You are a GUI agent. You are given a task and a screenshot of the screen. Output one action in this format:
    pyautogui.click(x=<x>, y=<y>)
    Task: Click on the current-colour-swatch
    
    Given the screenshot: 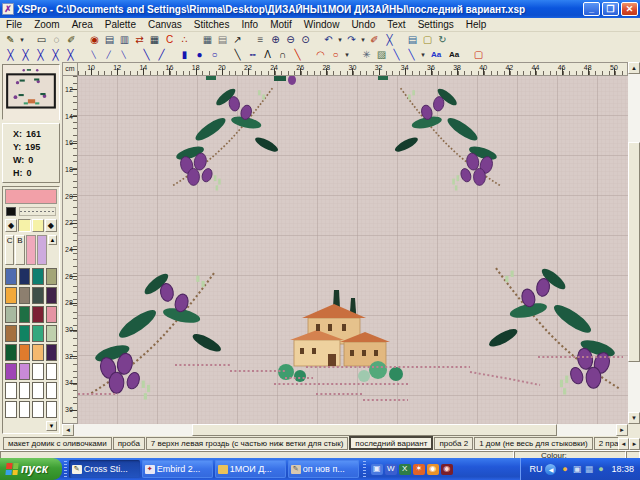 What is the action you would take?
    pyautogui.click(x=31, y=196)
    